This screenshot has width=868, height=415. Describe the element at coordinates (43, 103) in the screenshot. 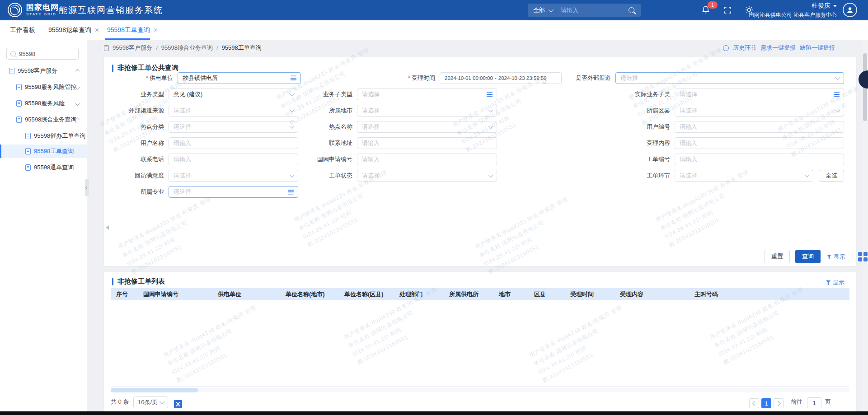

I see `sidebar-item-service-risk: 95598服务风险` at that location.